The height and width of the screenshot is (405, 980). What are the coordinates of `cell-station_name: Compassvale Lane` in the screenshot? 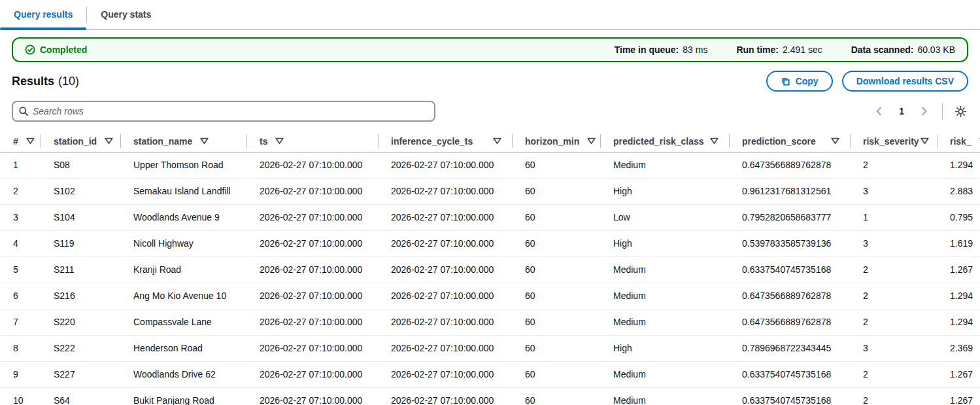 It's located at (183, 322).